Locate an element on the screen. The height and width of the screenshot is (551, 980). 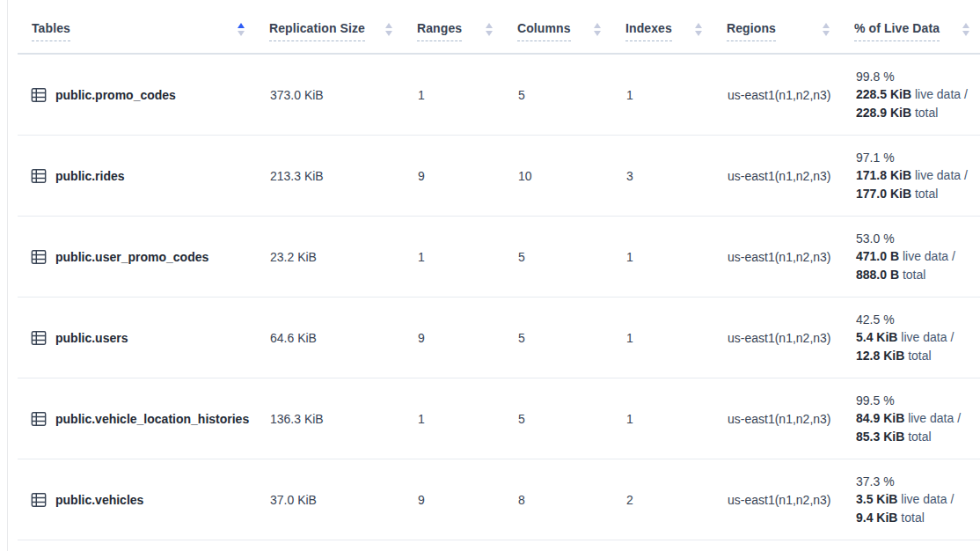
live-size: 471.0 B is located at coordinates (878, 256).